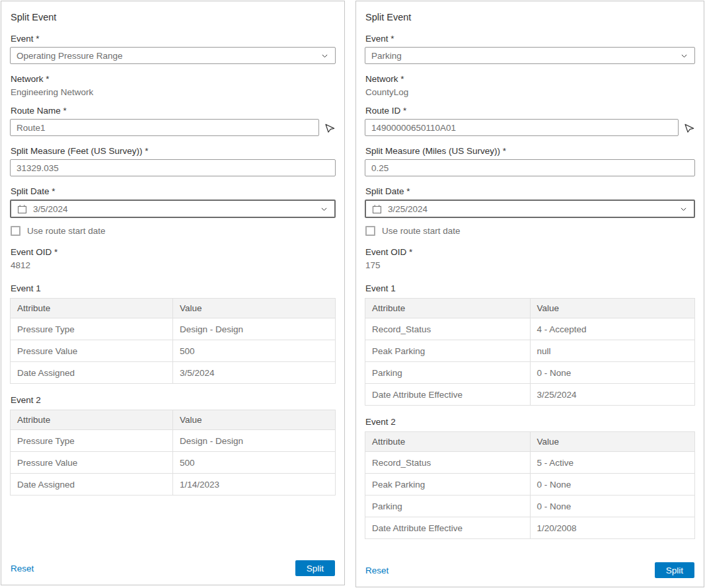 This screenshot has height=588, width=705. Describe the element at coordinates (254, 351) in the screenshot. I see `value-cell: 500` at that location.